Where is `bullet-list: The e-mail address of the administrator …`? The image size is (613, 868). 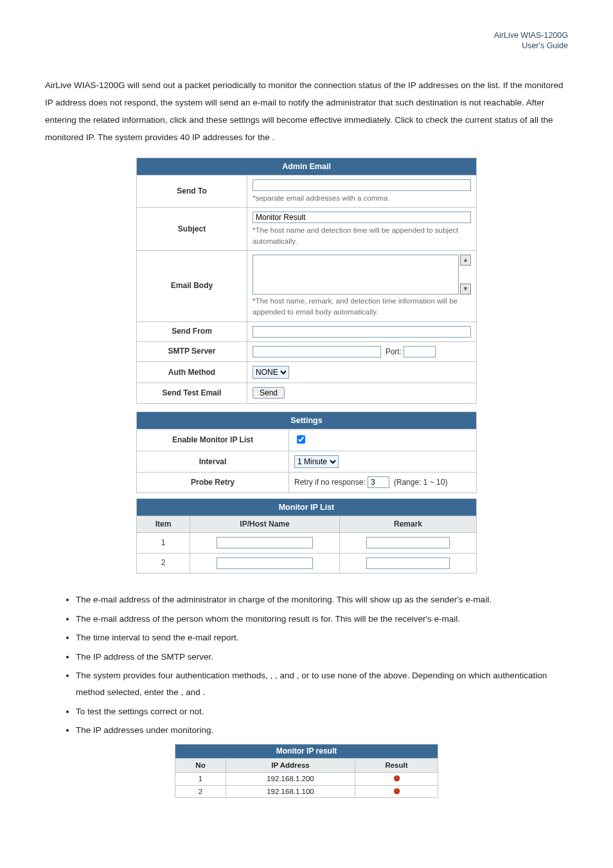
bullet-list: The e-mail address of the administrator … is located at coordinates (313, 665).